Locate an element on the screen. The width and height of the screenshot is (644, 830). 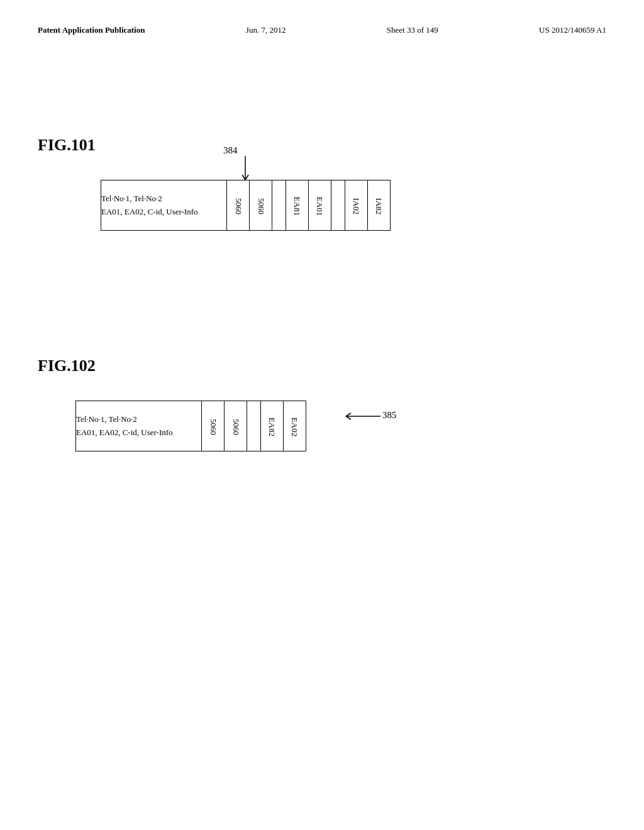
fig101-table: Tel·No·1, Tel·No·2 EA01, EA02, C-id, Use… is located at coordinates (245, 205).